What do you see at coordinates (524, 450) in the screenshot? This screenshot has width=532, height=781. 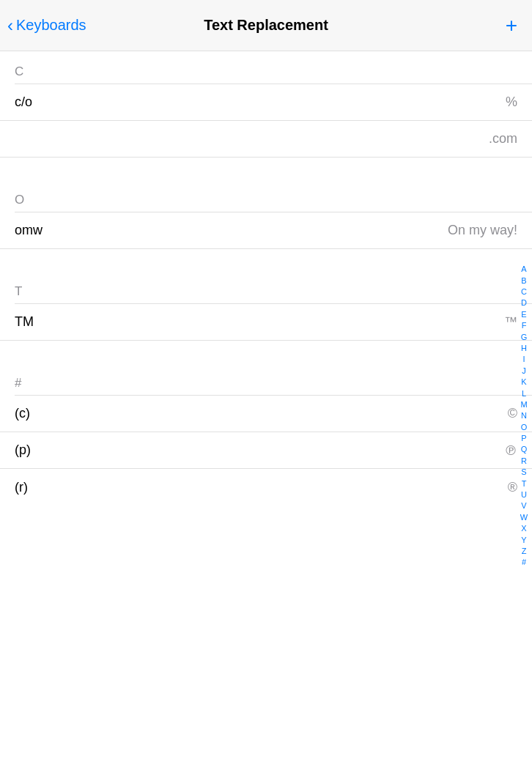 I see `alpha-index-item: Q` at bounding box center [524, 450].